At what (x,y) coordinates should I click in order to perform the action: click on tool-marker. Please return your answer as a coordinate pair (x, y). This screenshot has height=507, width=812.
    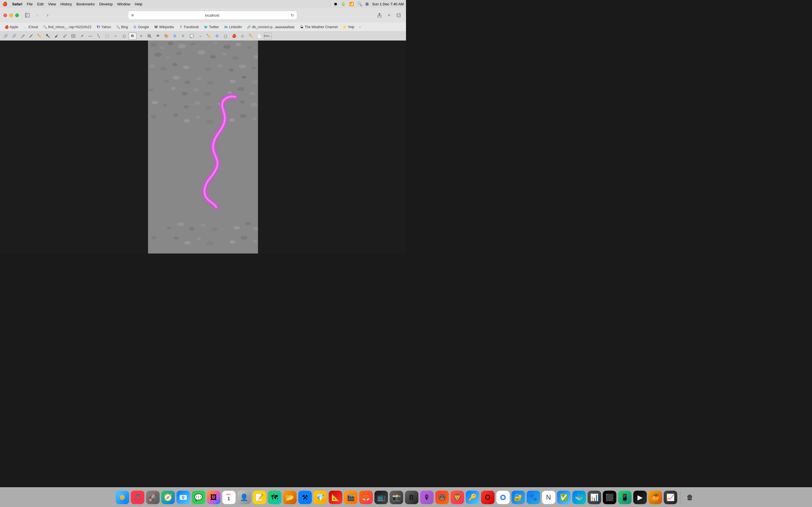
    Looking at the image, I should click on (73, 36).